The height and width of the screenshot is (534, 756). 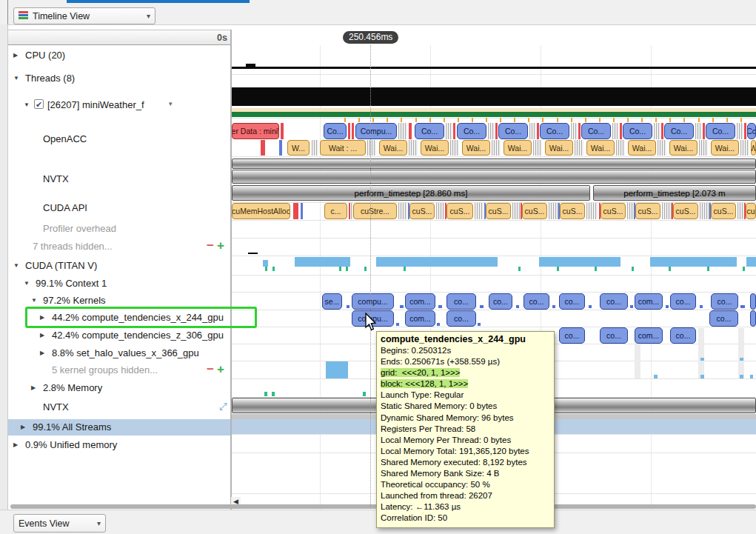 What do you see at coordinates (675, 193) in the screenshot?
I see `nvtx-timestep-bar-event: perform_timestep [2.073 m` at bounding box center [675, 193].